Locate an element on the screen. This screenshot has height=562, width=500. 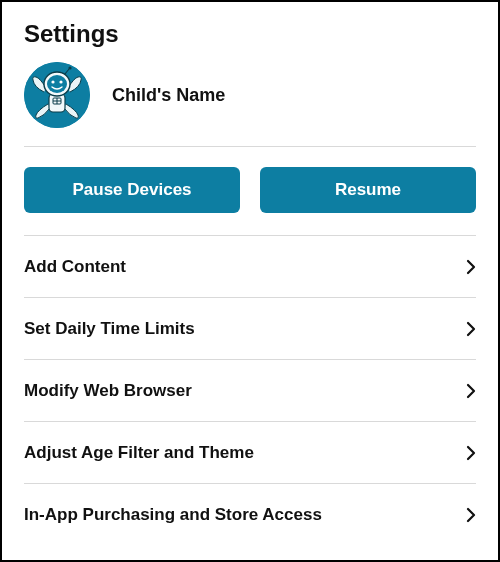
list-item-age-filter: Adjust Age Filter and Theme is located at coordinates (250, 452).